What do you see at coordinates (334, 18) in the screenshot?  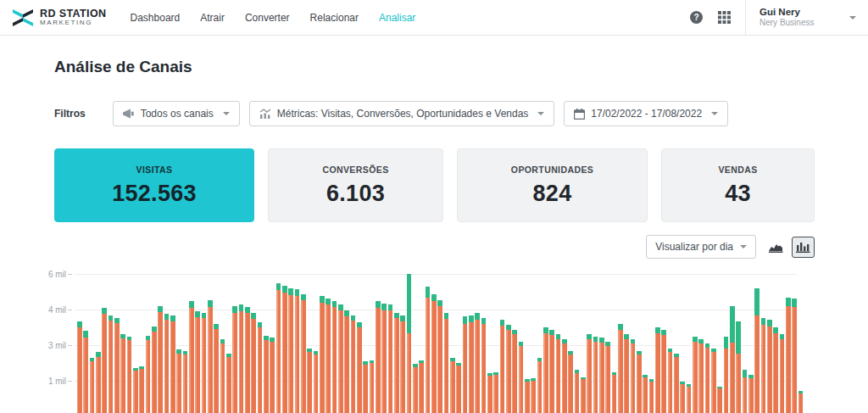 I see `nav-relacionar: Relacionar` at bounding box center [334, 18].